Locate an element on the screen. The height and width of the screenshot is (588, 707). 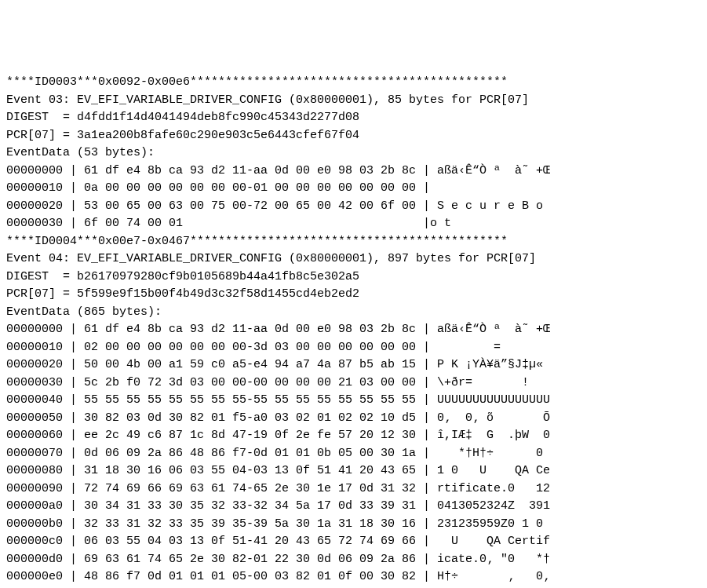
dump-line: 00000050 | 30 82 03 0d 30 82 01 f5-a0 03… is located at coordinates (353, 419).